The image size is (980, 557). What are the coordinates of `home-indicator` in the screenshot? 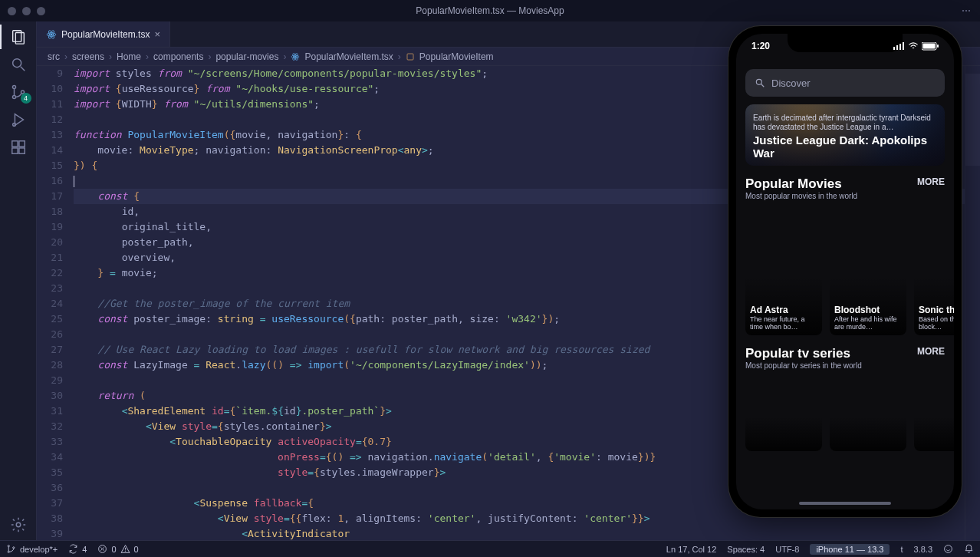 It's located at (845, 503).